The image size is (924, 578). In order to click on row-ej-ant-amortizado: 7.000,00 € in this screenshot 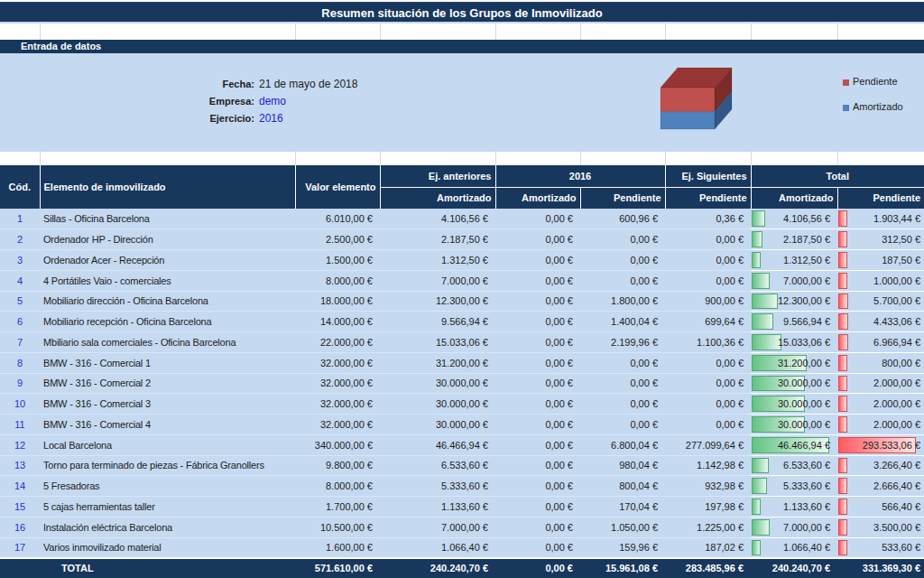, I will do `click(438, 280)`.